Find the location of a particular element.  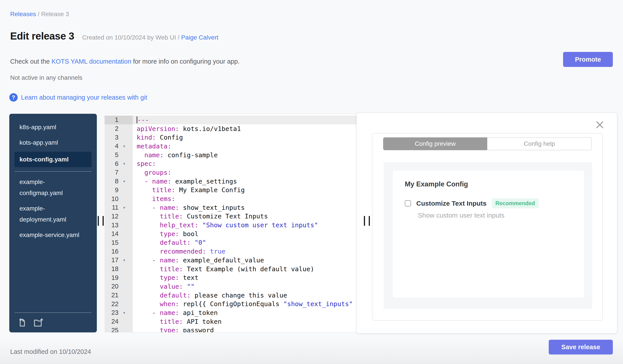

code-line-9: 9 title: My Example Config is located at coordinates (238, 190).